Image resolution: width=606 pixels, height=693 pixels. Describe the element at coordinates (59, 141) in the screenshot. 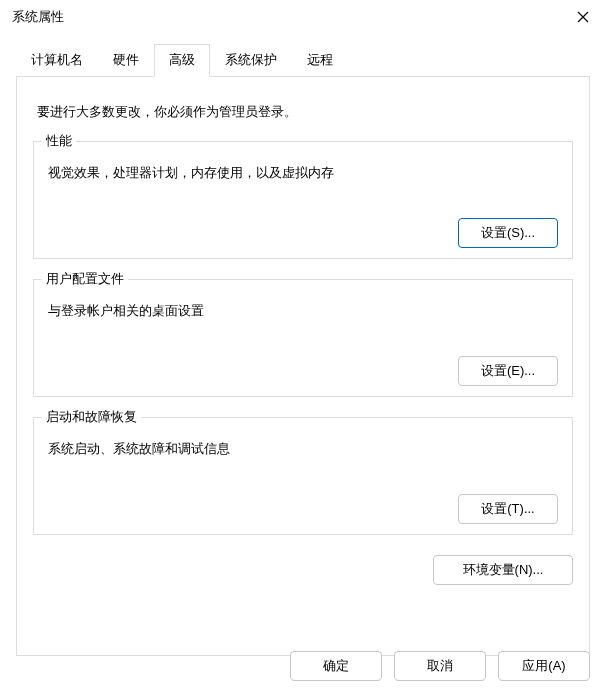

I see `performance-legend: 性能` at that location.